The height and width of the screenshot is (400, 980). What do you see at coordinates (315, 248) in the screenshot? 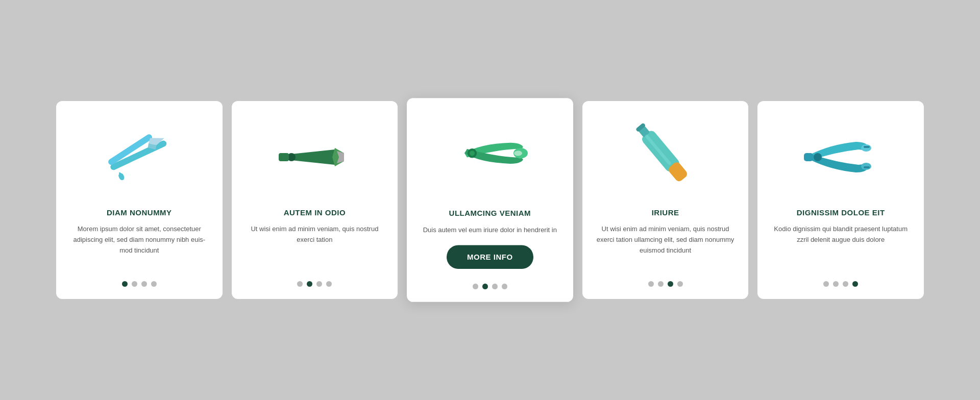
I see `card-2-body: Ut wisi enim ad minim veniam, quis nostr…` at bounding box center [315, 248].